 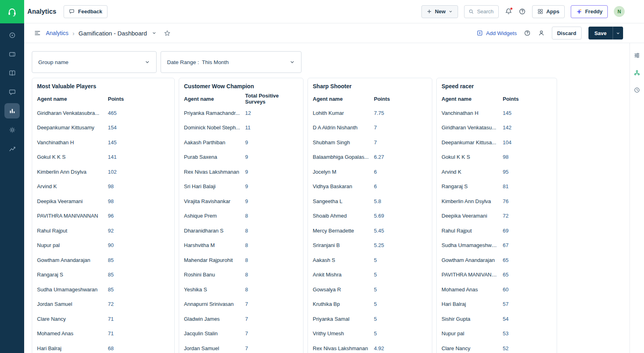 What do you see at coordinates (369, 157) in the screenshot?
I see `table-row: Balaambhiga Gopalas...6.27` at bounding box center [369, 157].